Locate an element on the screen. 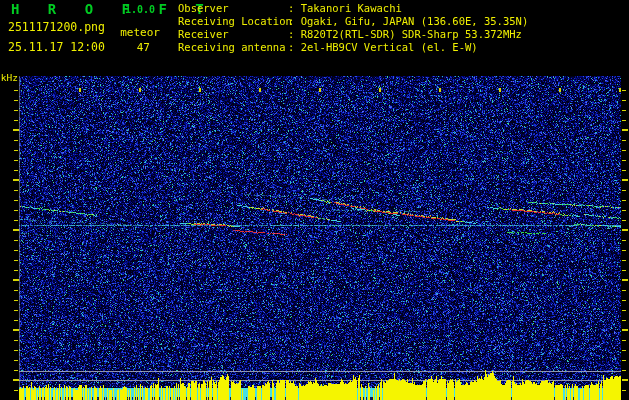  echo-count: 47 is located at coordinates (144, 48).